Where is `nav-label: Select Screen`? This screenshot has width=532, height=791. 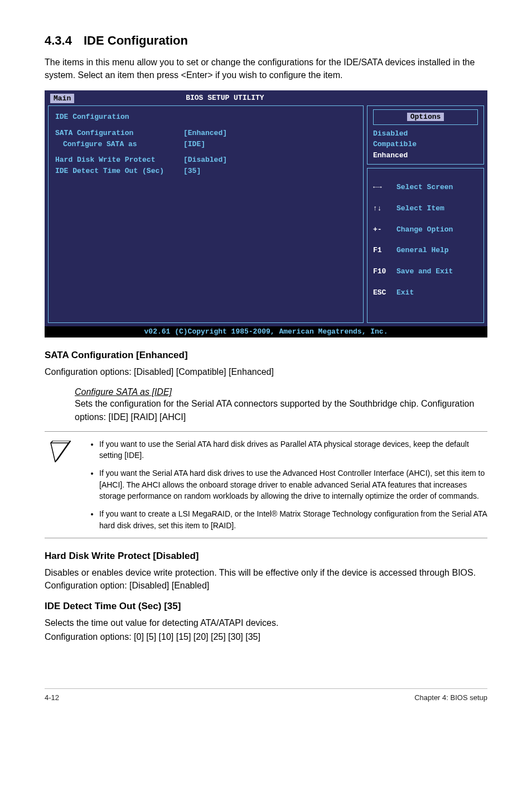
nav-label: Select Screen is located at coordinates (425, 187).